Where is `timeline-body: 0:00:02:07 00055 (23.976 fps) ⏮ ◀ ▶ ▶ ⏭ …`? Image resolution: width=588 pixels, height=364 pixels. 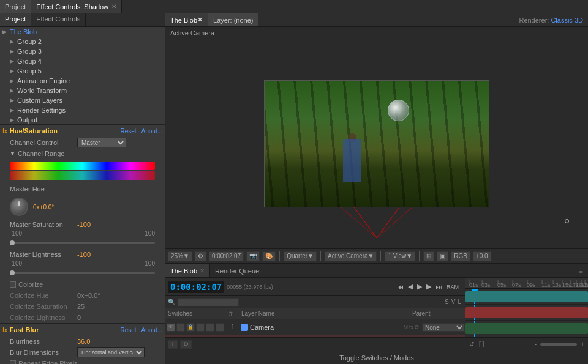
timeline-body: 0:00:02:07 00055 (23.976 fps) ⏮ ◀ ▶ ▶ ⏭ … is located at coordinates (377, 314).